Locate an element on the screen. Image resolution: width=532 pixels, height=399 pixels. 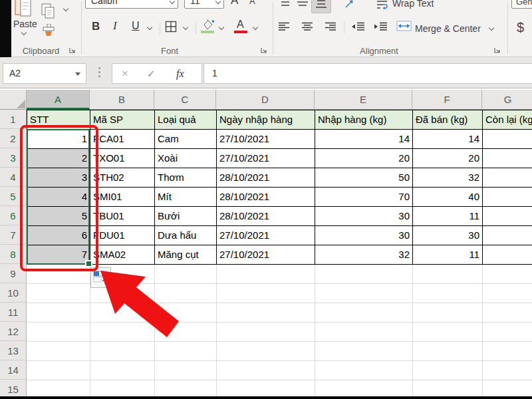
copy-icon is located at coordinates (49, 11).